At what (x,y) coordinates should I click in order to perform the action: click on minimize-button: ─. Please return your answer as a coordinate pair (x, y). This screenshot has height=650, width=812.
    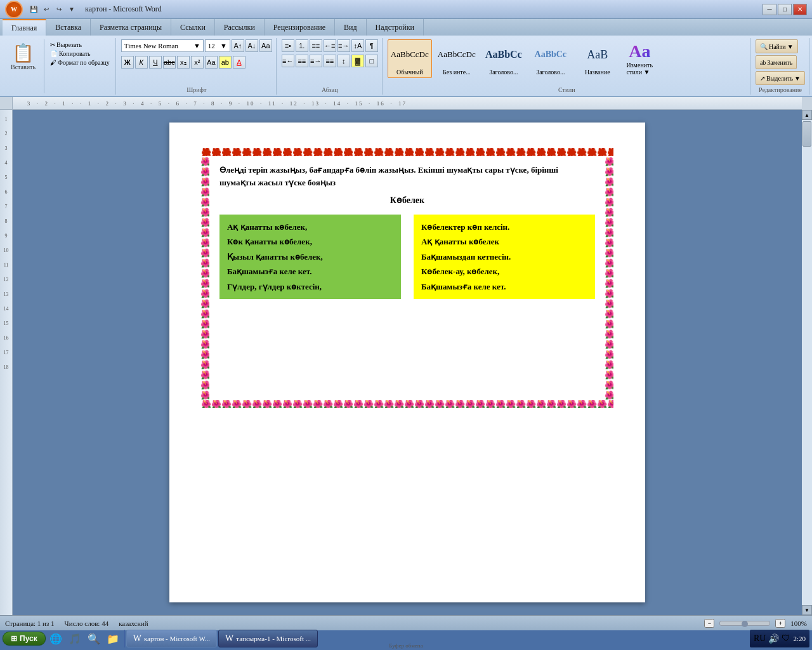
    Looking at the image, I should click on (769, 10).